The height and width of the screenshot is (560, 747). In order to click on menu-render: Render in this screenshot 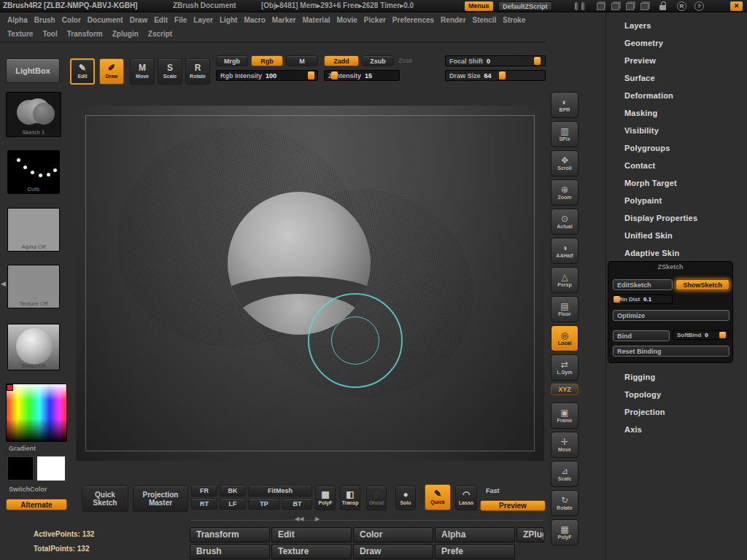, I will do `click(453, 20)`.